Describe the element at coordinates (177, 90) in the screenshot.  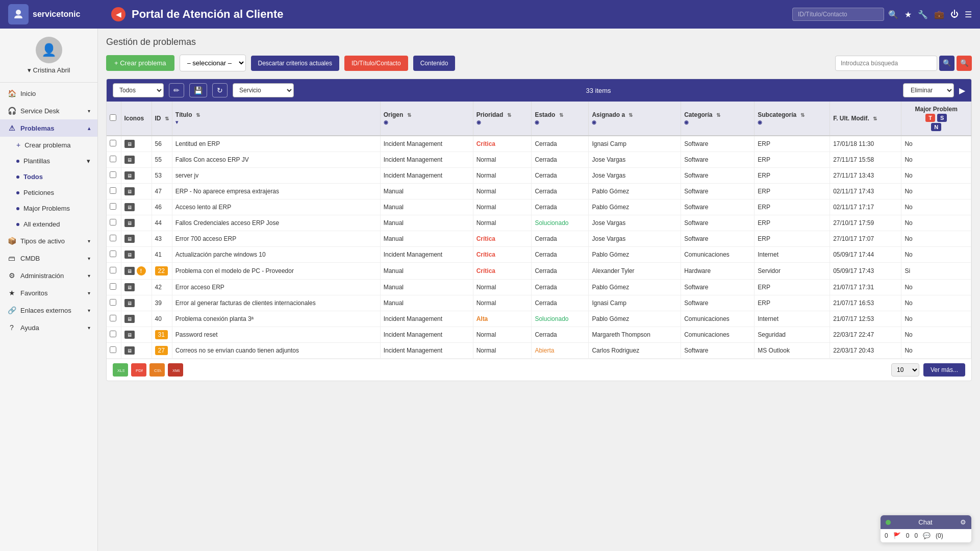
I see `edit-filter-button: ✏` at that location.